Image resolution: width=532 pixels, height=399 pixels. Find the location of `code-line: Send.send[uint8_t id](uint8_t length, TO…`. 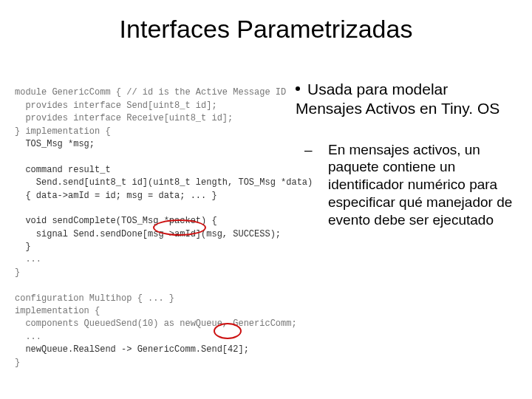

code-line: Send.send[uint8_t id](uint8_t length, TO… is located at coordinates (164, 183).